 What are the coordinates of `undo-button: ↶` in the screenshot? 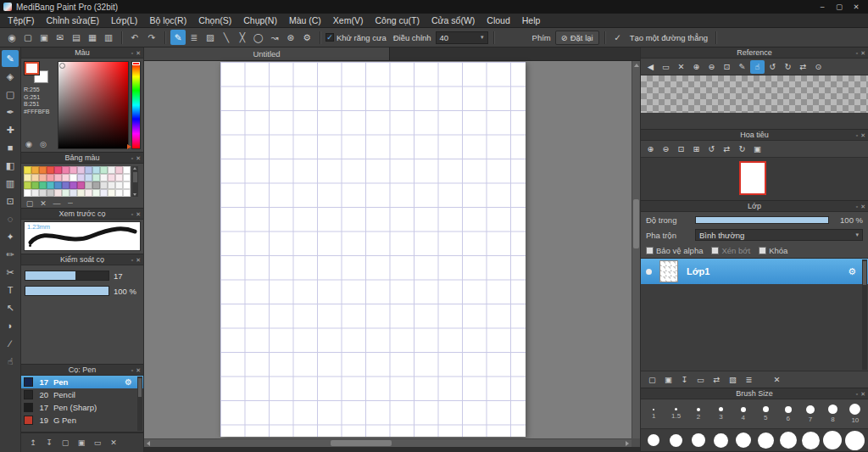 It's located at (135, 37).